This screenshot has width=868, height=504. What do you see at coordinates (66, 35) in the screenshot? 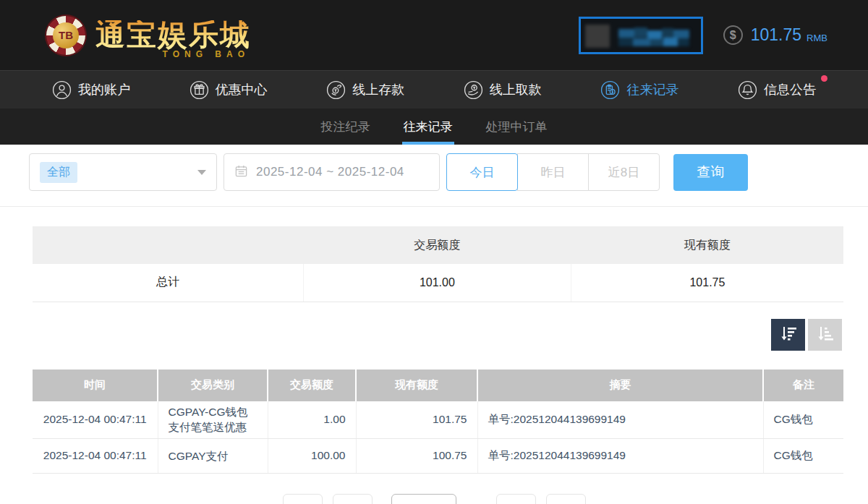
I see `chip-monogram: TB` at bounding box center [66, 35].